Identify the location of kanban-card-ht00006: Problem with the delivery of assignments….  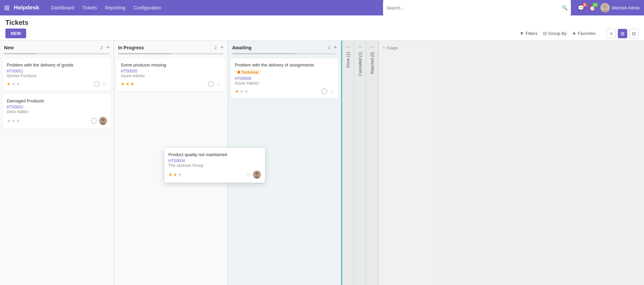
(284, 79).